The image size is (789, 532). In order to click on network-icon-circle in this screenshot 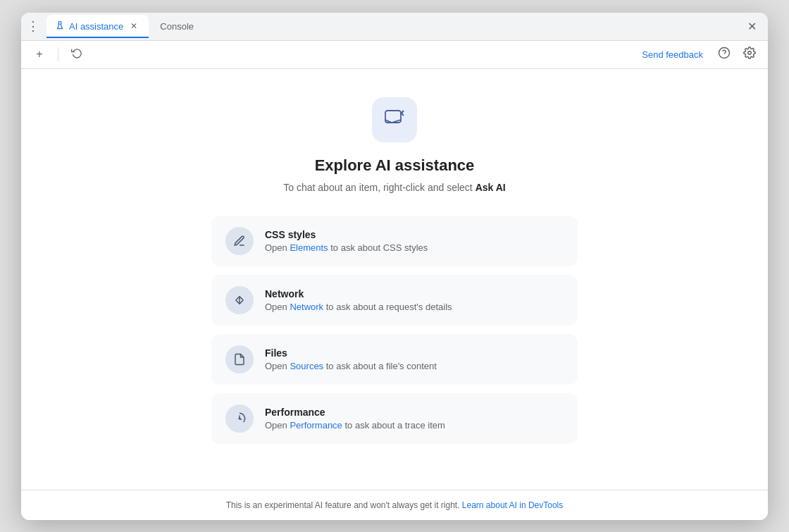, I will do `click(240, 300)`.